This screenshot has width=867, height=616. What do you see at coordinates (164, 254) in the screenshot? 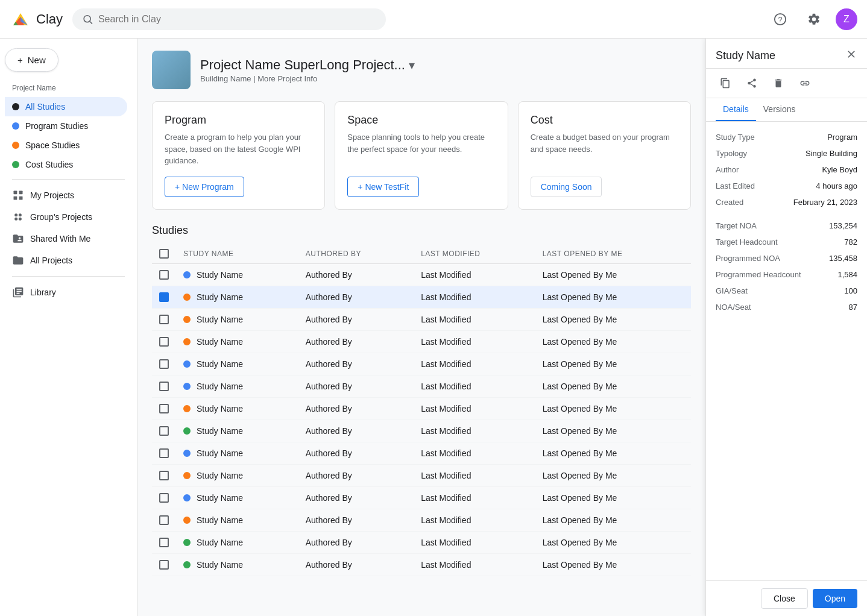
I see `select-all-checkbox` at bounding box center [164, 254].